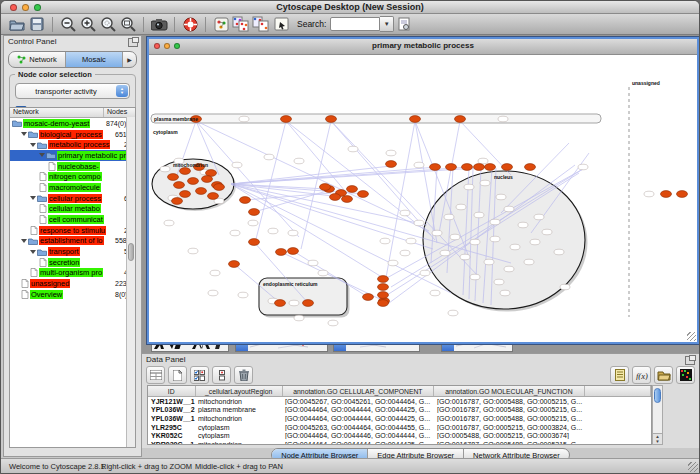 The image size is (700, 474). What do you see at coordinates (281, 24) in the screenshot?
I see `annotation-icon` at bounding box center [281, 24].